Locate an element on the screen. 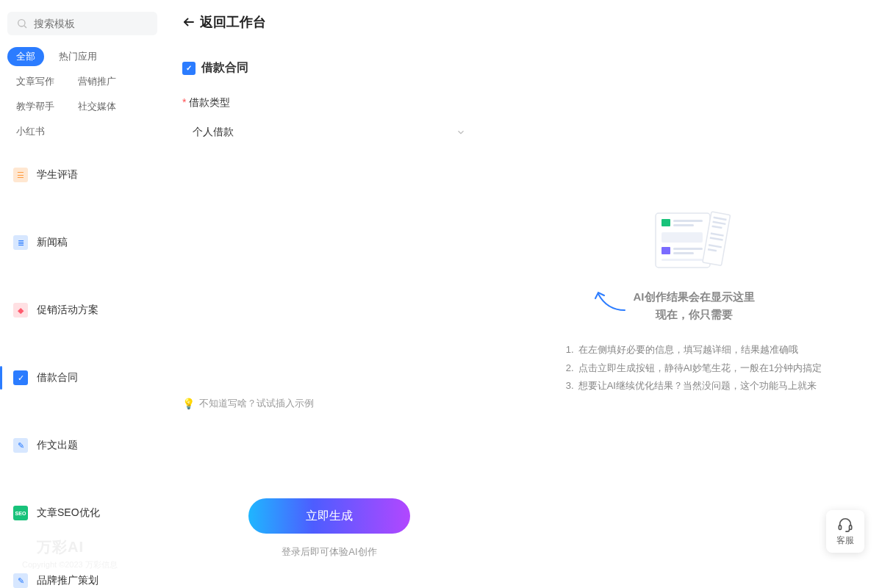 The image size is (882, 588). back-link: 返回工作台 is located at coordinates (532, 22).